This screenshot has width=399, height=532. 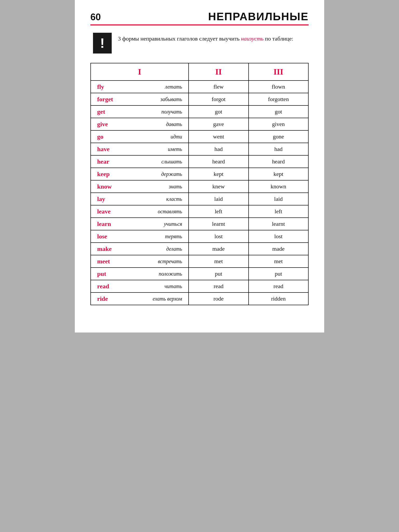 What do you see at coordinates (173, 224) in the screenshot?
I see `verb-russian: учиться` at bounding box center [173, 224].